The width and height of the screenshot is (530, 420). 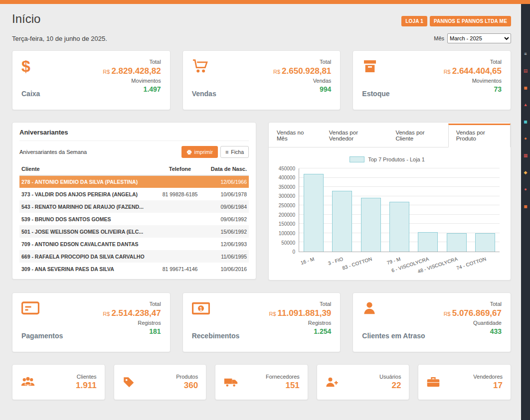 I want to click on clientes-atraso-title: Clientes em Atraso, so click(x=393, y=338).